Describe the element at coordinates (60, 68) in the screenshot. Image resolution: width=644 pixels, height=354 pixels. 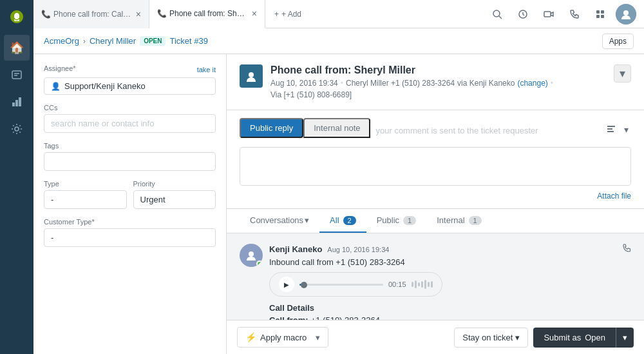
I see `assignee-label: Assignee*` at that location.